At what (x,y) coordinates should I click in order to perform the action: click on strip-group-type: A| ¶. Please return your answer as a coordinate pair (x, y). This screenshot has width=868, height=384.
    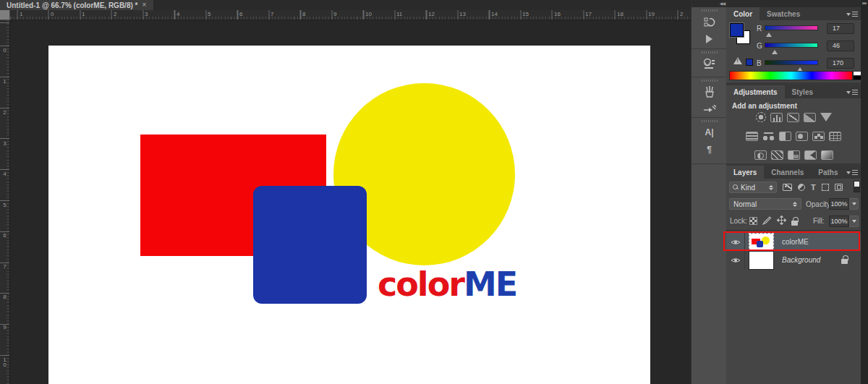
    Looking at the image, I should click on (709, 141).